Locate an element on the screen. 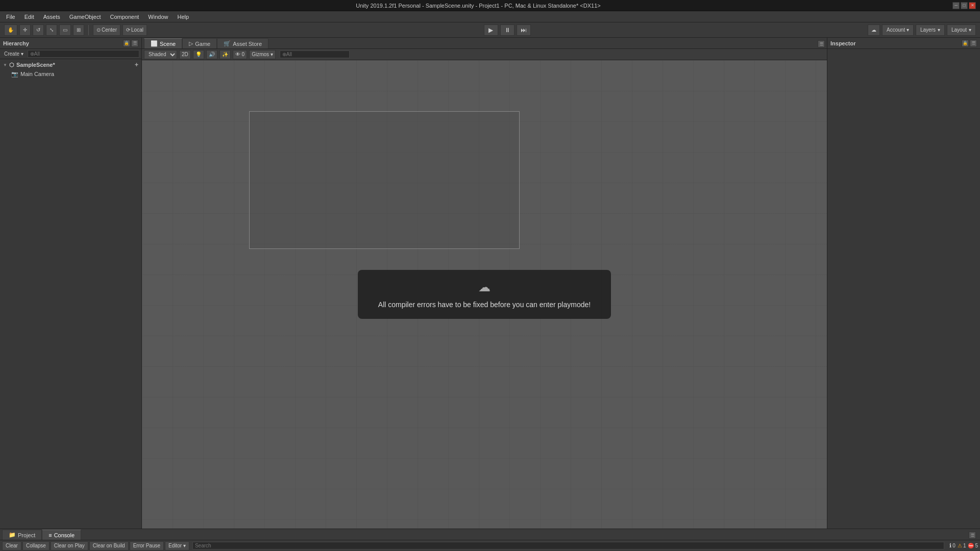 The image size is (980, 551). project-tab-icon: 📁 is located at coordinates (12, 535).